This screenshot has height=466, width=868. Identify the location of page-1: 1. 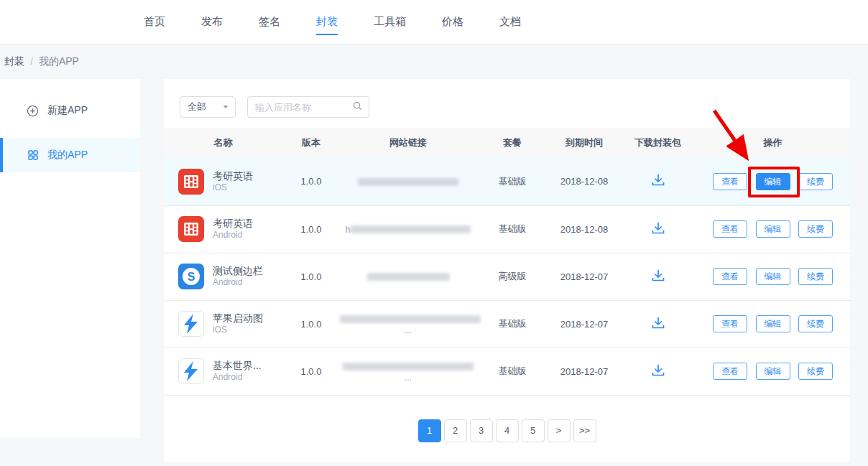
(430, 431).